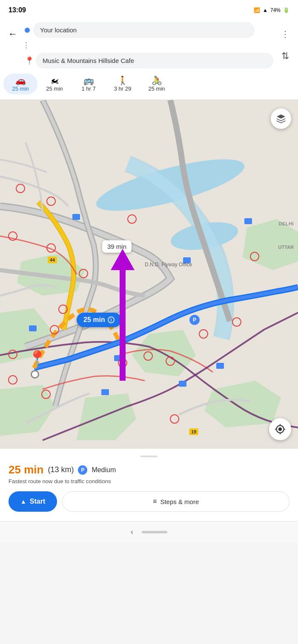 This screenshot has height=644, width=298. Describe the element at coordinates (89, 88) in the screenshot. I see `transit-time: 1 hr 7` at that location.